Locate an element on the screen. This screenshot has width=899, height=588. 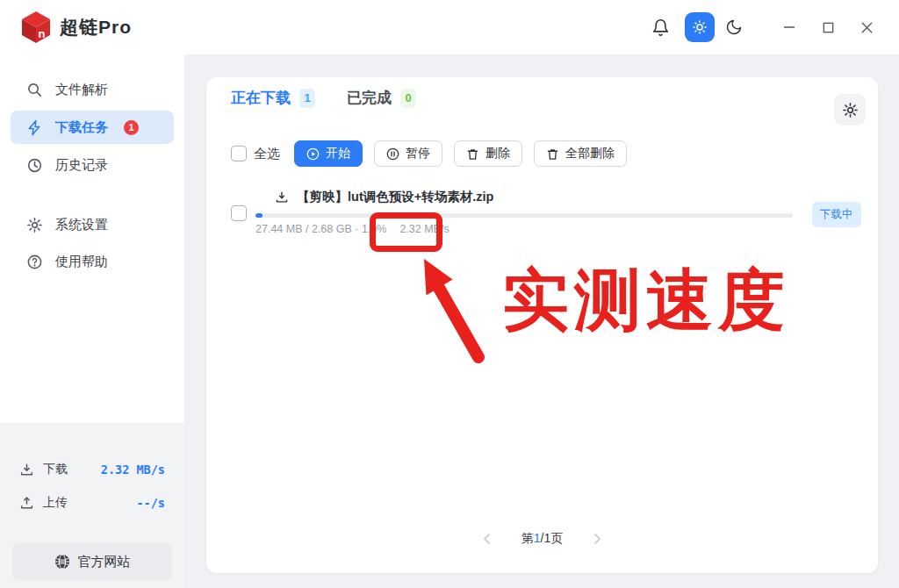
task-filename: 【剪映】lut调色预设+转场素材.zip is located at coordinates (395, 197).